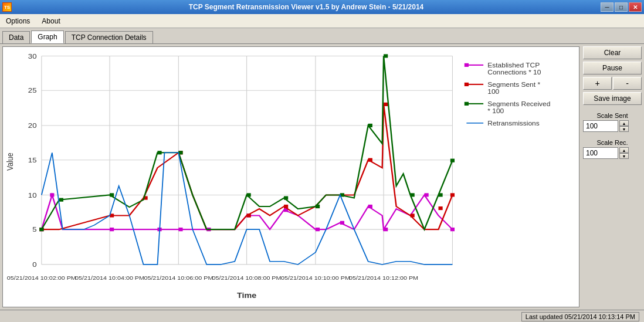 The image size is (644, 322). I want to click on status-bar: Last updated 05/21/2014 10:13:14 PM, so click(322, 316).